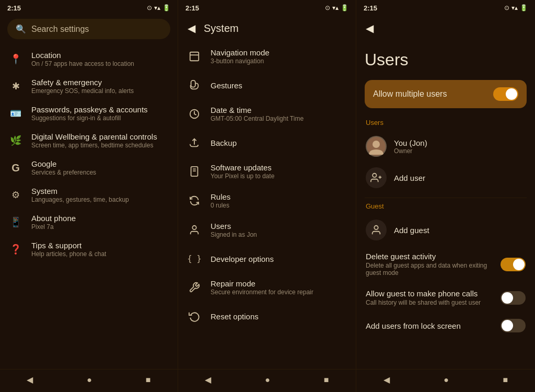  What do you see at coordinates (446, 28) in the screenshot?
I see `users-top-bar: ◀` at bounding box center [446, 28].